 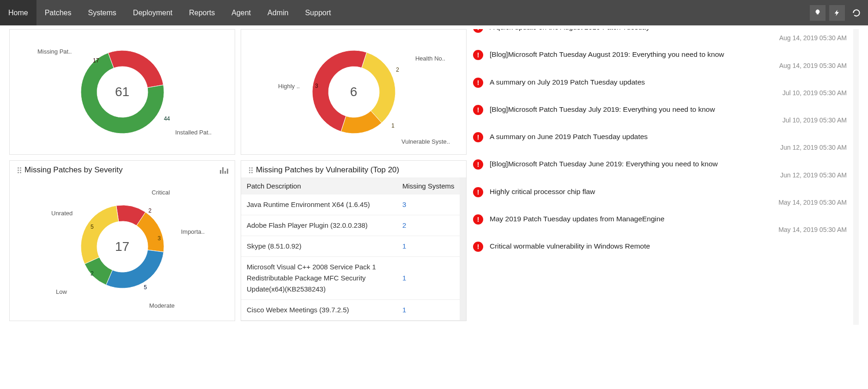 I want to click on table-row: Microsoft Visual C++ 2008 Service Pack 1…, so click(x=354, y=278).